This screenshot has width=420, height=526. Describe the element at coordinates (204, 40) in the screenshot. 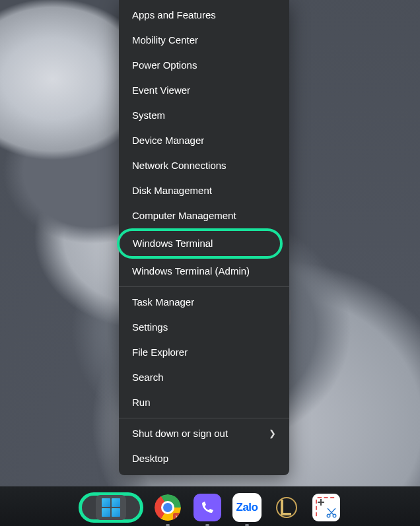

I see `menu-item-mobility-center: Mobility Center` at that location.